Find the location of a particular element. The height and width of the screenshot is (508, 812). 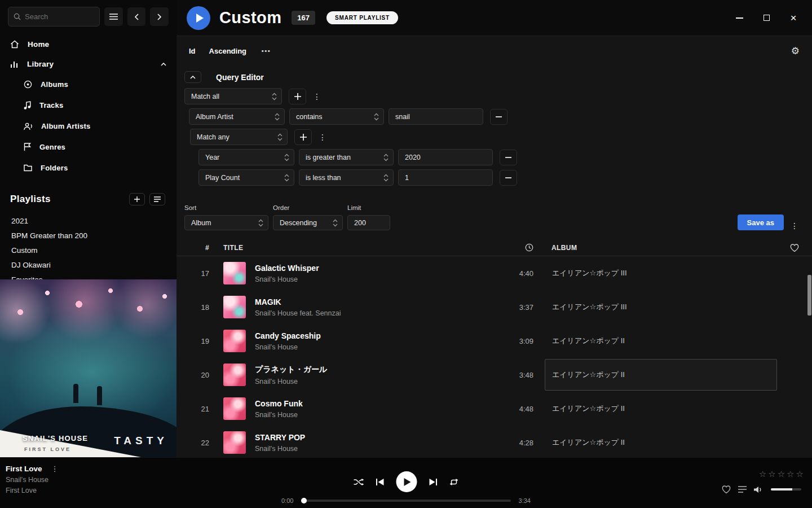

track-album-cell: エイリアン☆ポップ II is located at coordinates (661, 341).